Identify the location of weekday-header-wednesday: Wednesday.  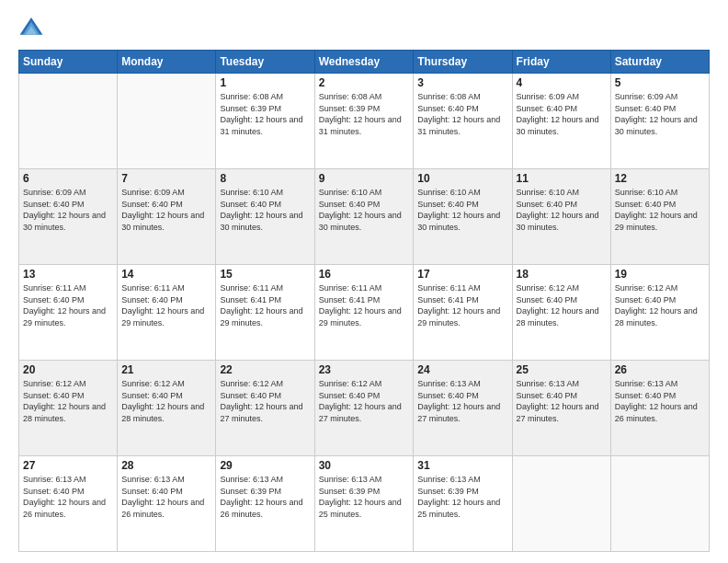
(364, 63).